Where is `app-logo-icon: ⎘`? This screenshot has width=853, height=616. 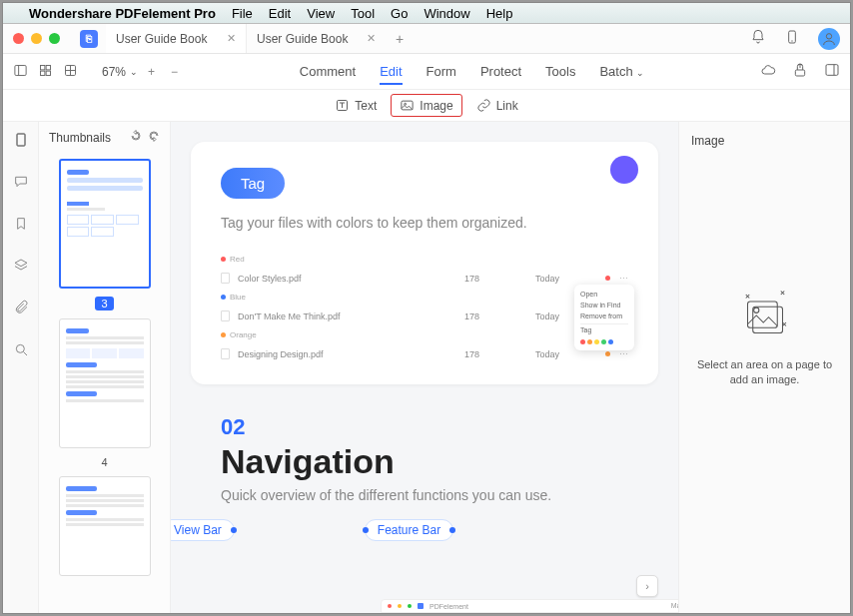
app-logo-icon: ⎘ is located at coordinates (89, 39).